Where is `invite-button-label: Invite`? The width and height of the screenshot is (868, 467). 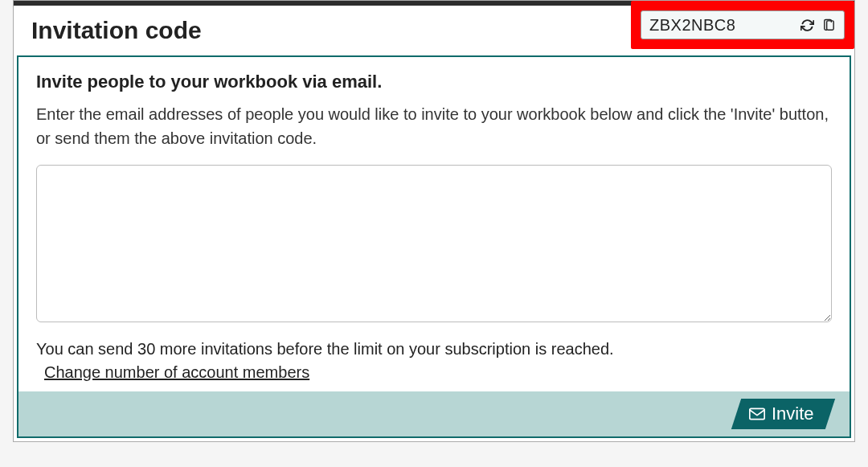
invite-button-label: Invite is located at coordinates (792, 414).